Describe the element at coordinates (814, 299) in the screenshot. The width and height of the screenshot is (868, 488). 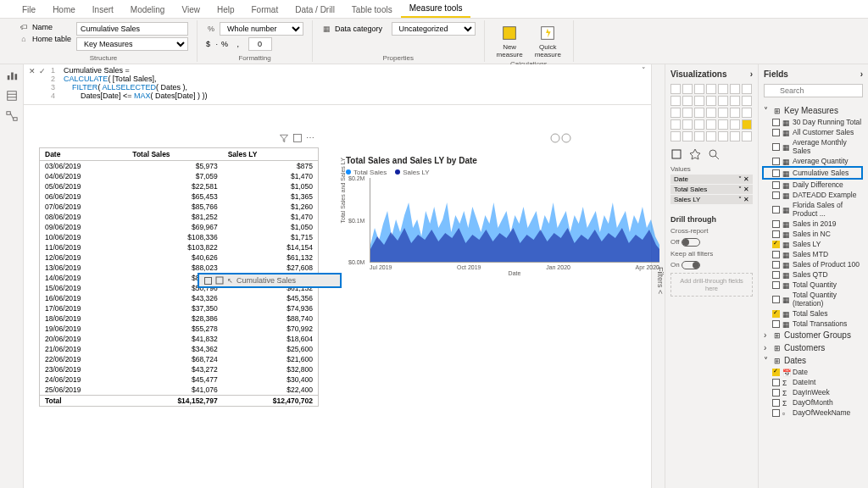
I see `field-item: ▦Total Quantity (Iteration)` at that location.